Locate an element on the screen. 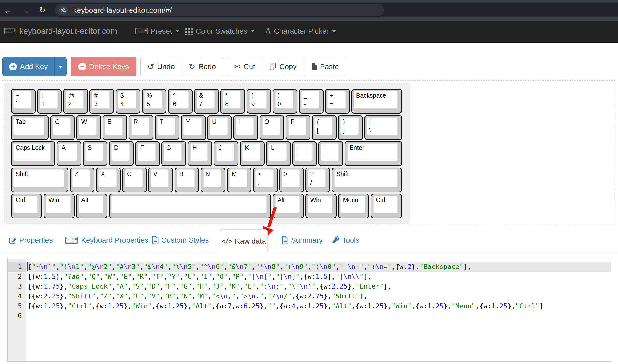 This screenshot has height=364, width=618. keyboard-key: Q is located at coordinates (62, 128).